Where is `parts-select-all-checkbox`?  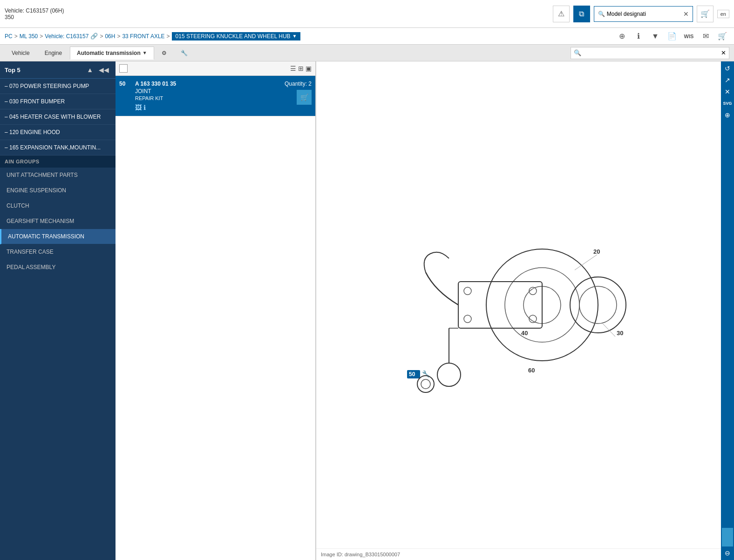
parts-select-all-checkbox is located at coordinates (123, 68).